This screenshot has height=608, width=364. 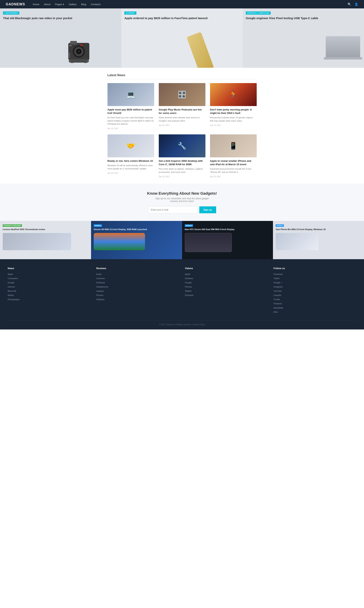 What do you see at coordinates (113, 173) in the screenshot?
I see `news-date-4: Jan 16, 2017` at bounding box center [113, 173].